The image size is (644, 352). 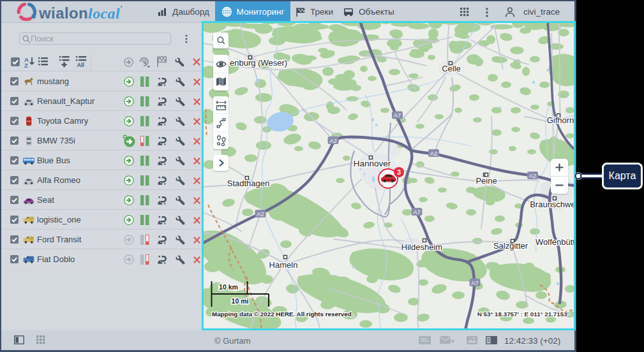 I want to click on svg-text: enburg (Weser), so click(x=258, y=62).